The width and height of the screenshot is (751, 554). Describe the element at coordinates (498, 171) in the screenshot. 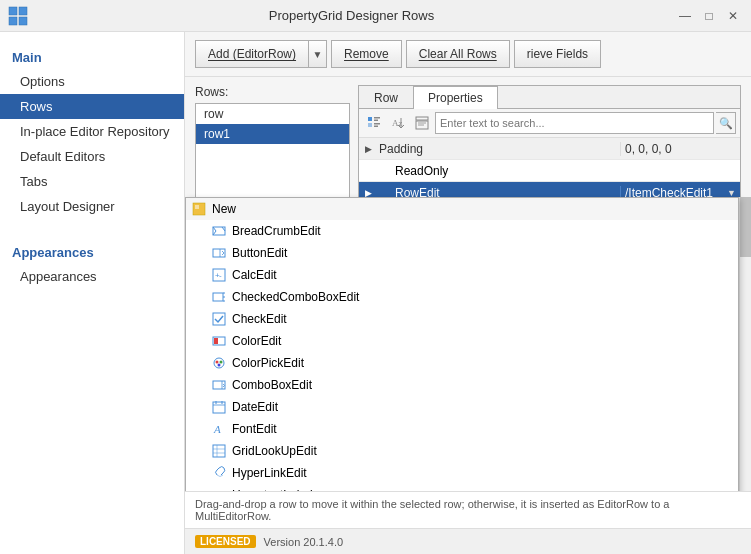

I see `prop-name-readonly: ReadOnly` at that location.